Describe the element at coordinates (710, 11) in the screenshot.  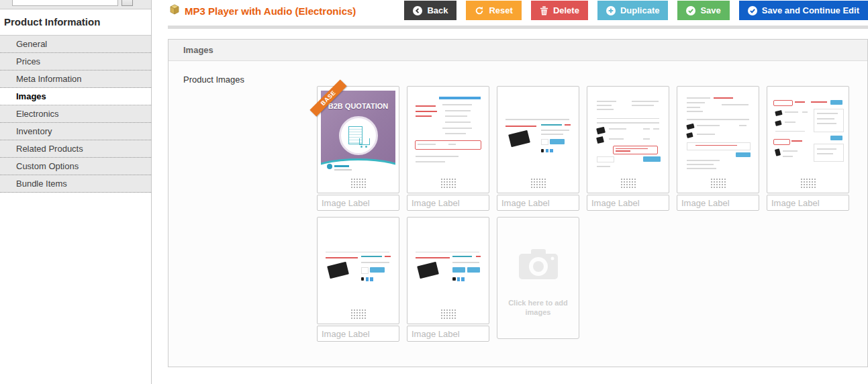
I see `save-button-label: Save` at that location.